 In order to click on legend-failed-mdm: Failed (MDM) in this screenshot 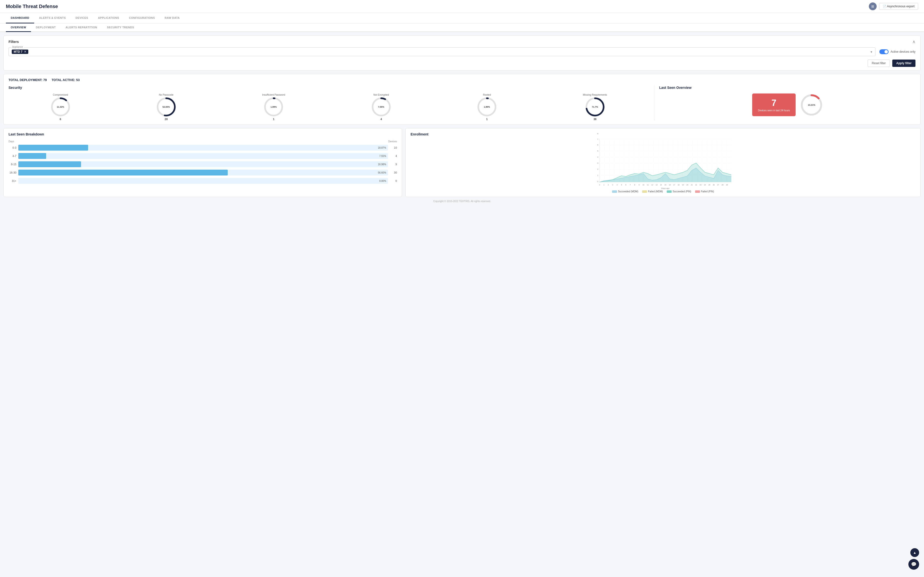, I will do `click(652, 192)`.